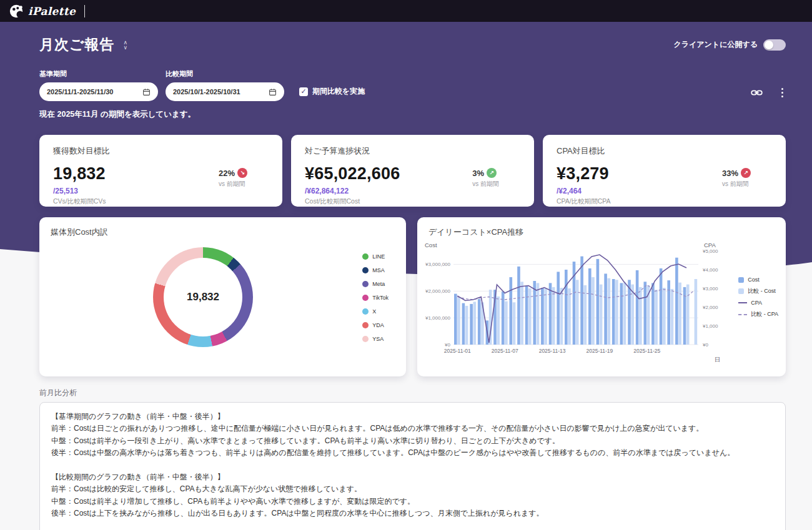  What do you see at coordinates (768, 92) in the screenshot?
I see `action-icons` at bounding box center [768, 92].